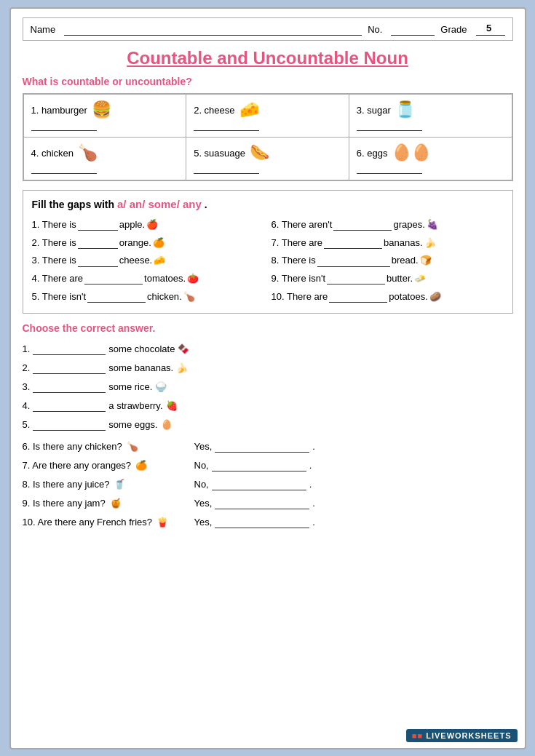  Describe the element at coordinates (167, 425) in the screenshot. I see `eggs-icon2: 🥚` at that location.